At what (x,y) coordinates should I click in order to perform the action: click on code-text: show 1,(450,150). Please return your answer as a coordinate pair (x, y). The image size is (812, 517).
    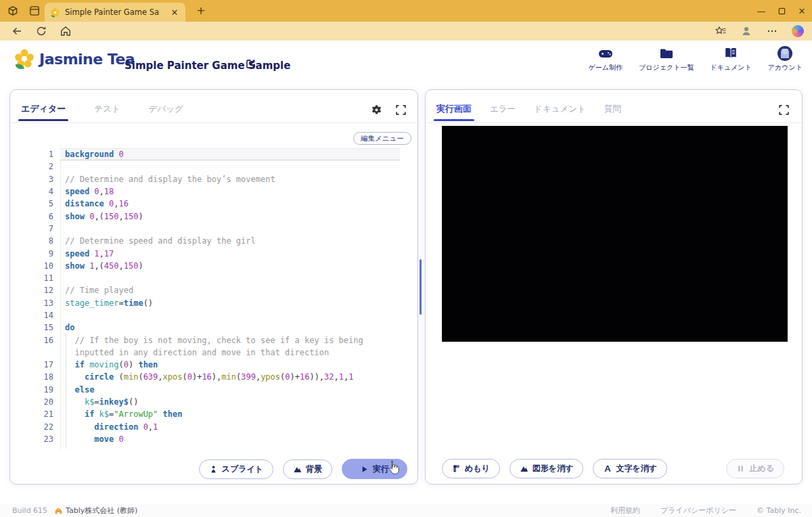
    Looking at the image, I should click on (99, 266).